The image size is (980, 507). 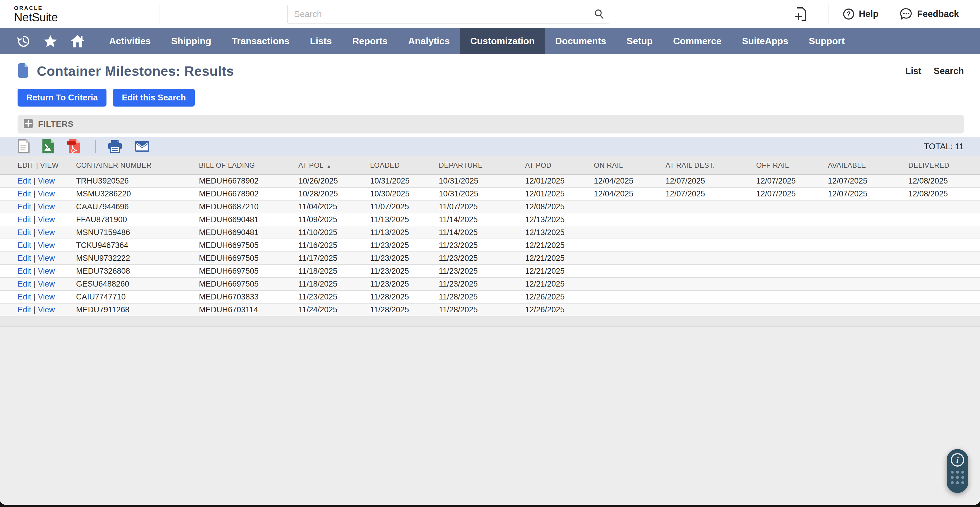 What do you see at coordinates (38, 165) in the screenshot?
I see `column-header-edit-view: EDIT | VIEW` at bounding box center [38, 165].